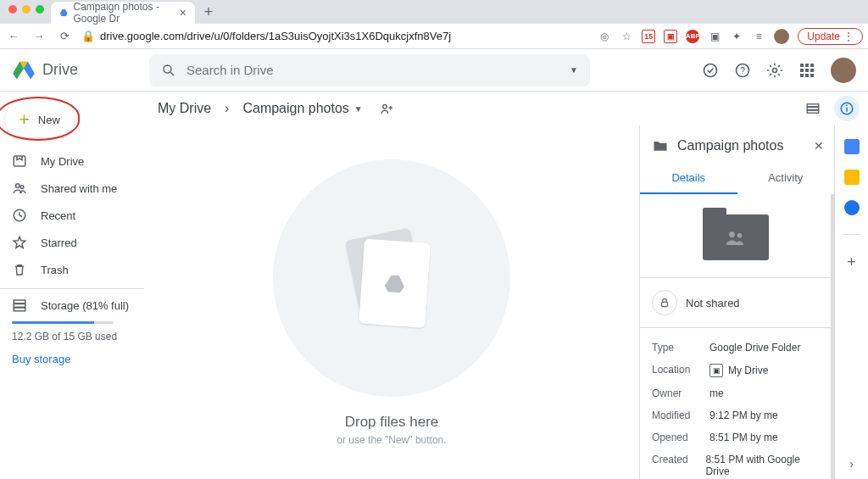 The width and height of the screenshot is (868, 479). What do you see at coordinates (626, 36) in the screenshot?
I see `star-icon: ☆` at bounding box center [626, 36].